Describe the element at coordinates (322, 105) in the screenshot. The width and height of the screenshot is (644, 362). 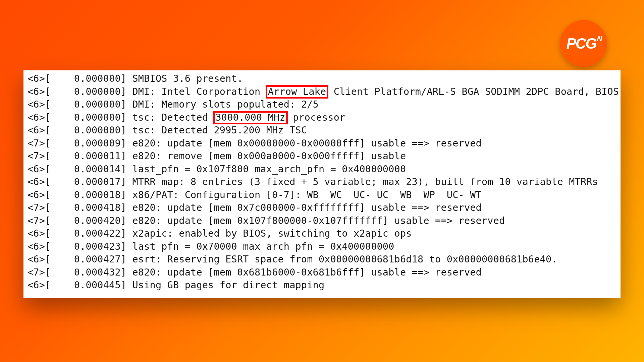
I see `log-line: <6>[ 0.000000] DMI: Memory slots populat…` at that location.